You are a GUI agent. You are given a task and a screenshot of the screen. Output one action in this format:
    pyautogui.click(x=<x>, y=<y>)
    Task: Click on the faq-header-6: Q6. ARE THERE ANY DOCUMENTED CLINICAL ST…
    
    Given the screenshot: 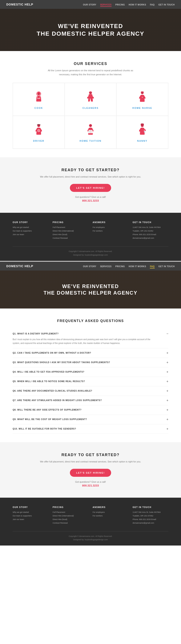 What is the action you would take?
    pyautogui.click(x=90, y=391)
    